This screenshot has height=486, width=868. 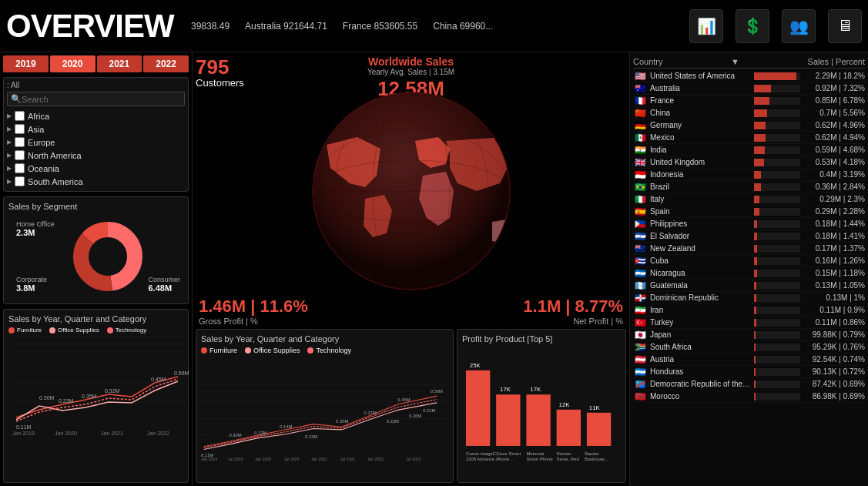 What do you see at coordinates (749, 76) in the screenshot?
I see `country-row: 🇺🇸 United States of America 2.29M | 18.2…` at bounding box center [749, 76].